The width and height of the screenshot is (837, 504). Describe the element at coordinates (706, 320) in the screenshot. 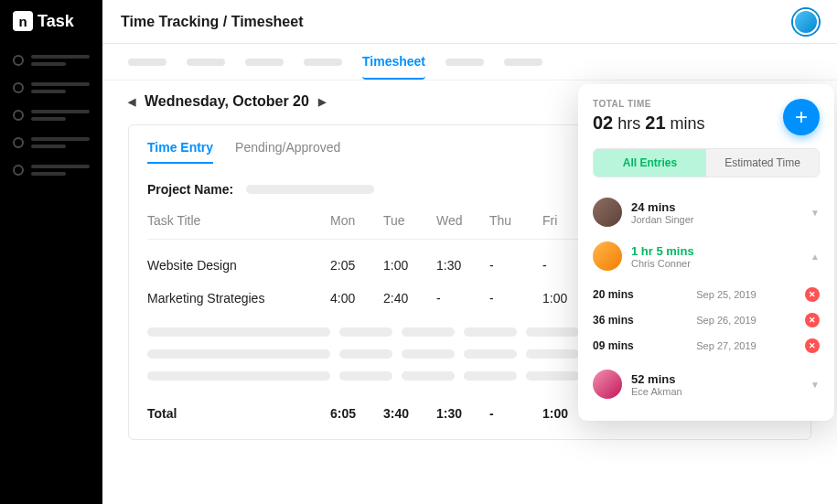

I see `person-entries: 20 mins Sep 25, 2019 ✕ 36 mins Sep 26, 2…` at that location.